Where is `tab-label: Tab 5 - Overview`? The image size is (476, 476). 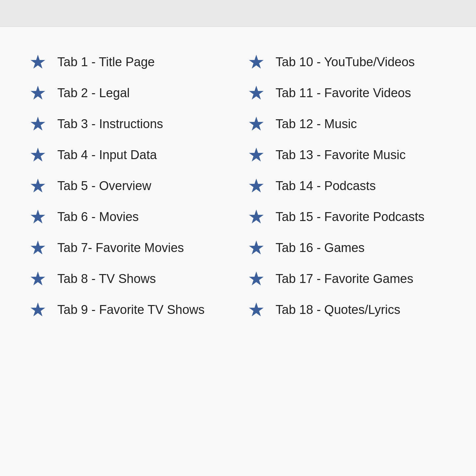 tab-label: Tab 5 - Overview is located at coordinates (104, 186).